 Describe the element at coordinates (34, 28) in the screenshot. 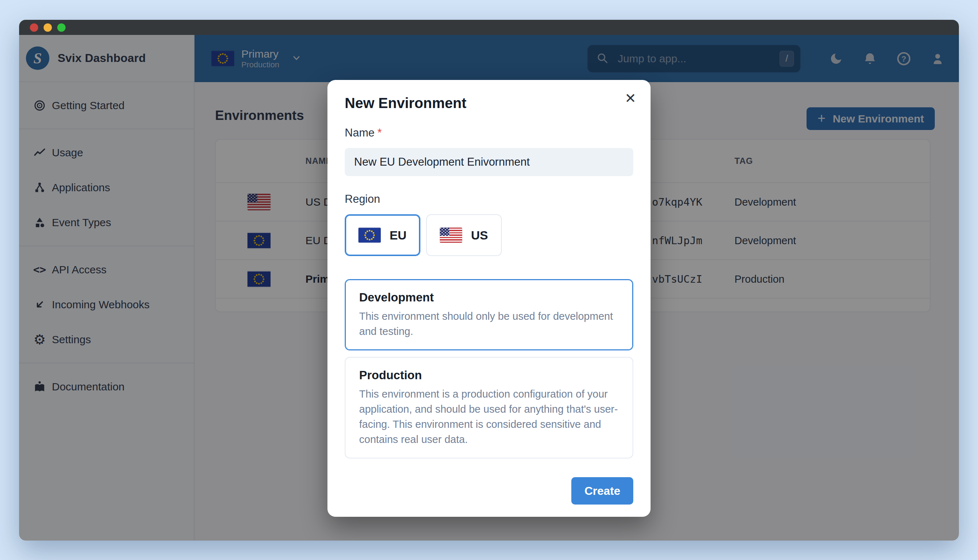

I see `window-close-button` at that location.